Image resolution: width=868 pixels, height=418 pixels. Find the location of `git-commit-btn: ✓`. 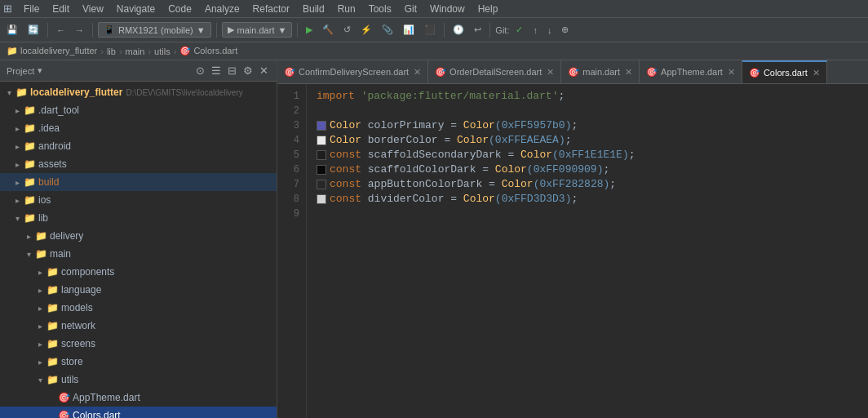

git-commit-btn: ✓ is located at coordinates (519, 29).